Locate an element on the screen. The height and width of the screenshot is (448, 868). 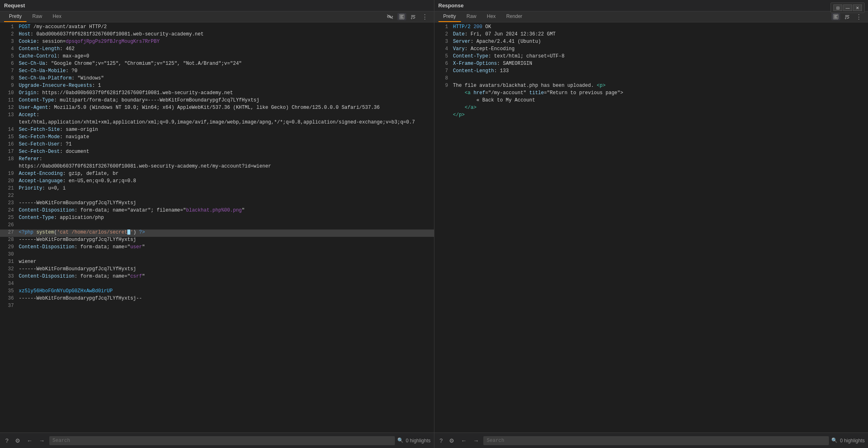
code-token: ------WebKitFormBoundarypgfJcq7LYfHyxtsj… is located at coordinates (80, 298).